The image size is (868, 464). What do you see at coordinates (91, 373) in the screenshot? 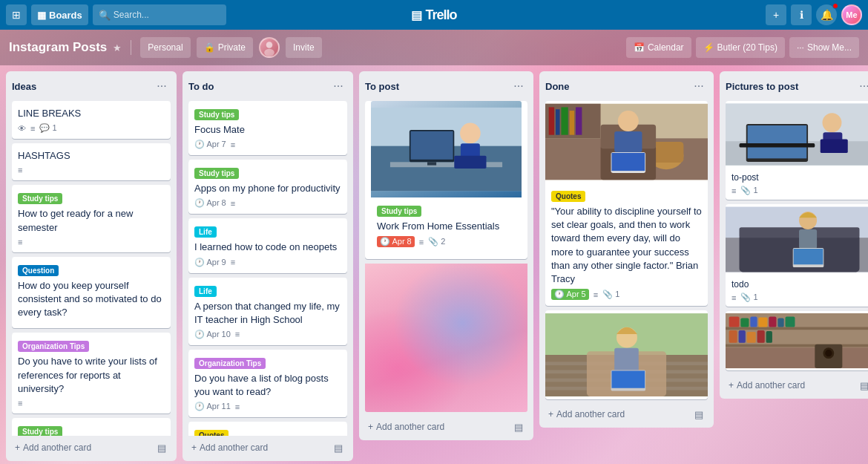
I see `card-org-references: Organization Tips Do you have to write y…` at bounding box center [91, 373].